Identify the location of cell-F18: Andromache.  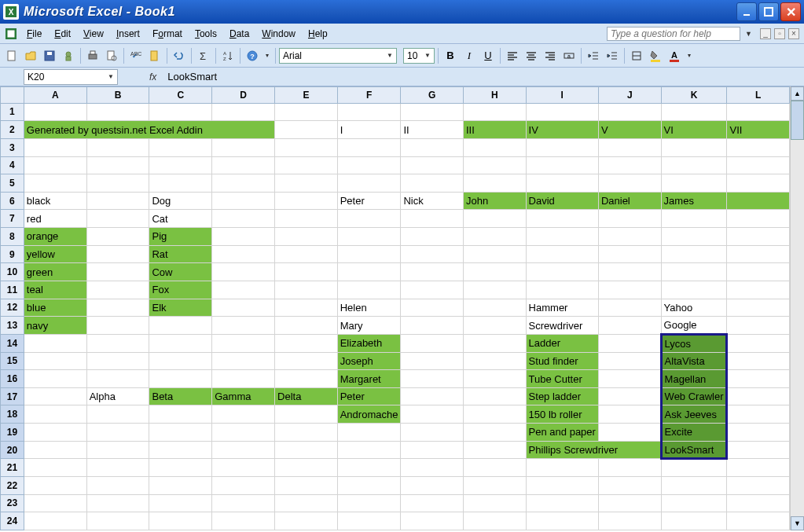
(369, 415).